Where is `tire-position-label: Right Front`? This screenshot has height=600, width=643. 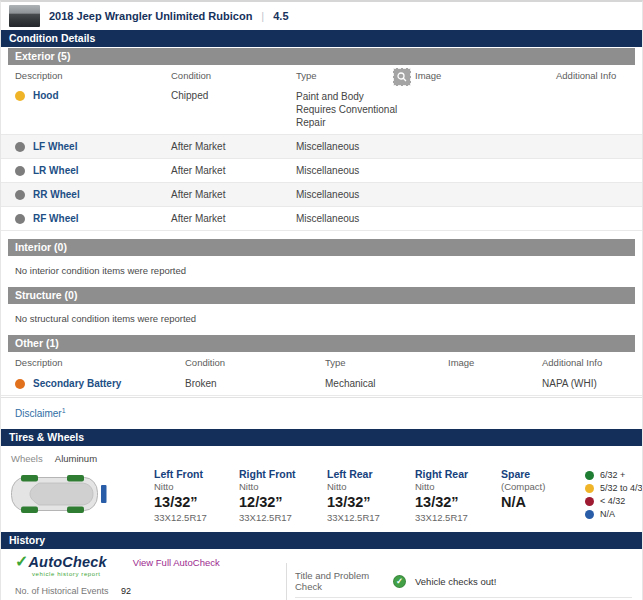 tire-position-label: Right Front is located at coordinates (283, 474).